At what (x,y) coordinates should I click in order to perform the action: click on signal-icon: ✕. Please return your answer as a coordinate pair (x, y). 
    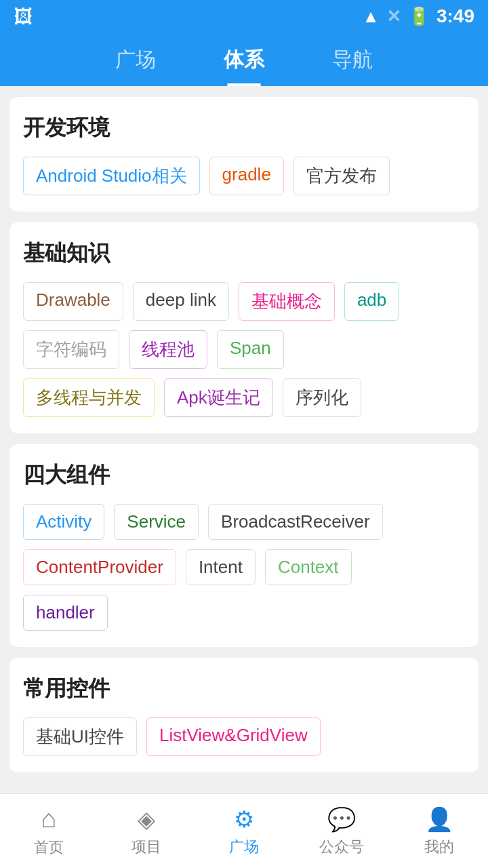
    Looking at the image, I should click on (394, 16).